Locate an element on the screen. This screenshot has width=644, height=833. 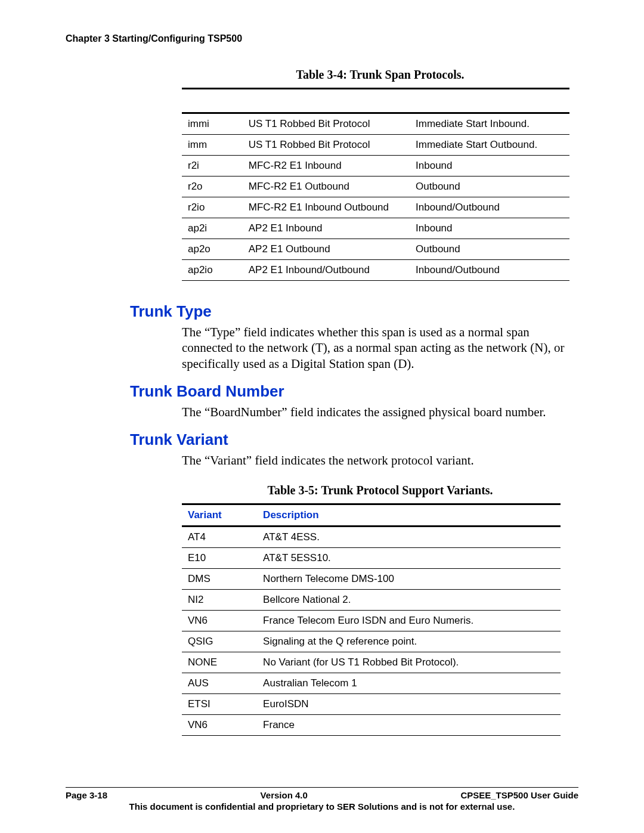
protocol-name: AP2 E1 Outbound is located at coordinates (326, 249).